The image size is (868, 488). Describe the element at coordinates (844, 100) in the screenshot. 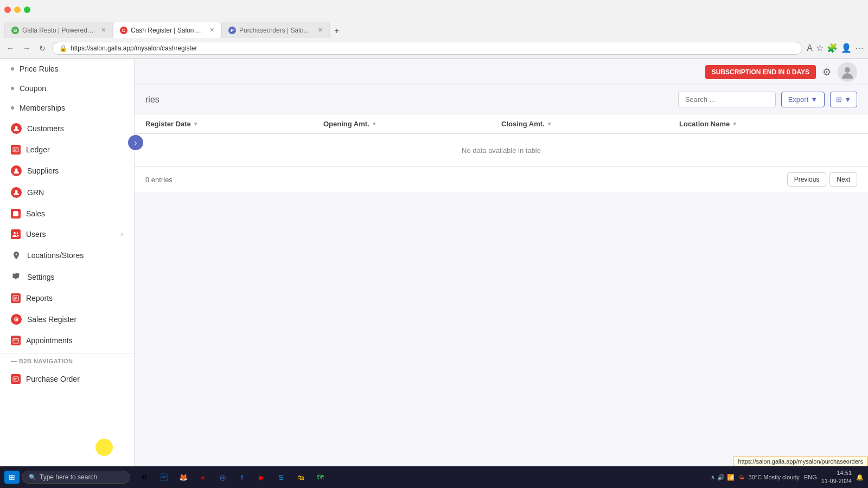

I see `filter-button: ⊞ ▼` at that location.